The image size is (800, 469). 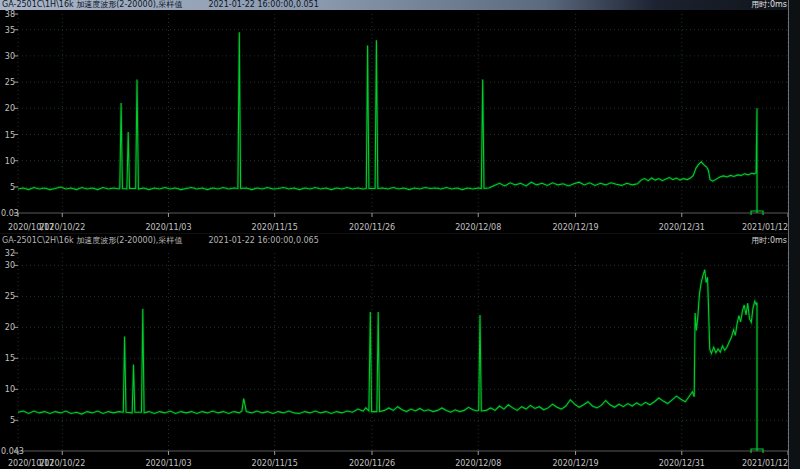 I want to click on svg-text: 35, so click(x=10, y=30).